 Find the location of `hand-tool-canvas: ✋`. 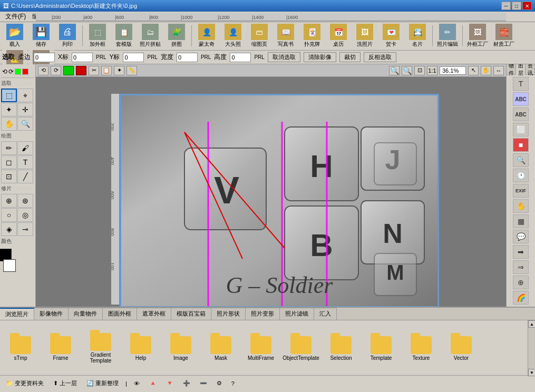

hand-tool-canvas: ✋ is located at coordinates (486, 71).